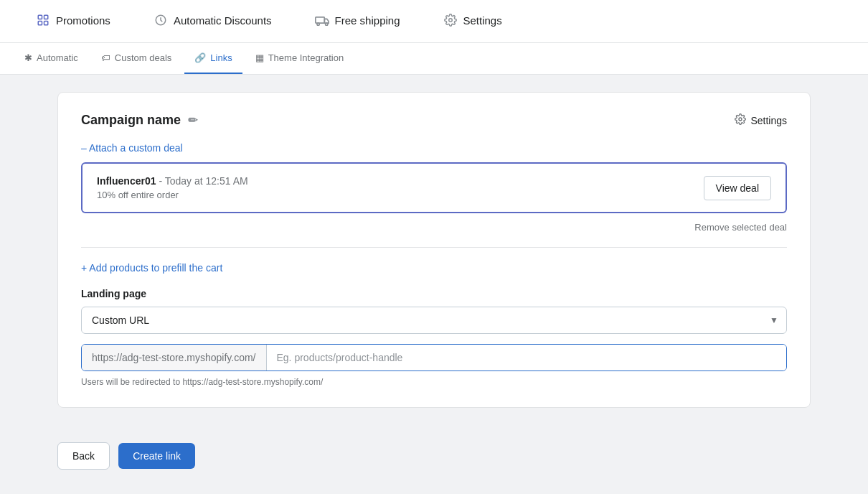  Describe the element at coordinates (434, 22) in the screenshot. I see `top-nav: Promotions Automatic Discounts Free ship…` at that location.